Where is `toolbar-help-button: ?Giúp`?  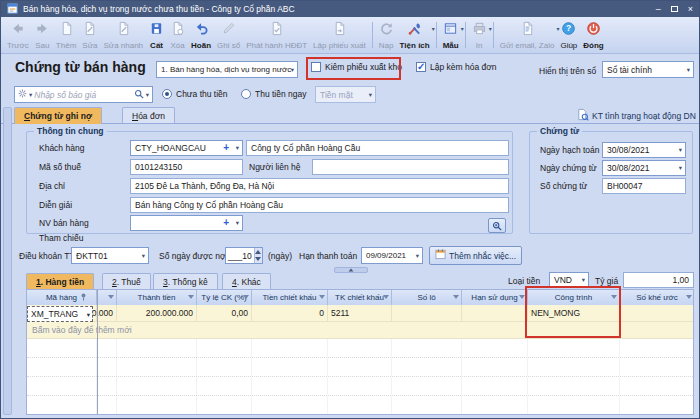
toolbar-help-button: ?Giúp is located at coordinates (568, 35).